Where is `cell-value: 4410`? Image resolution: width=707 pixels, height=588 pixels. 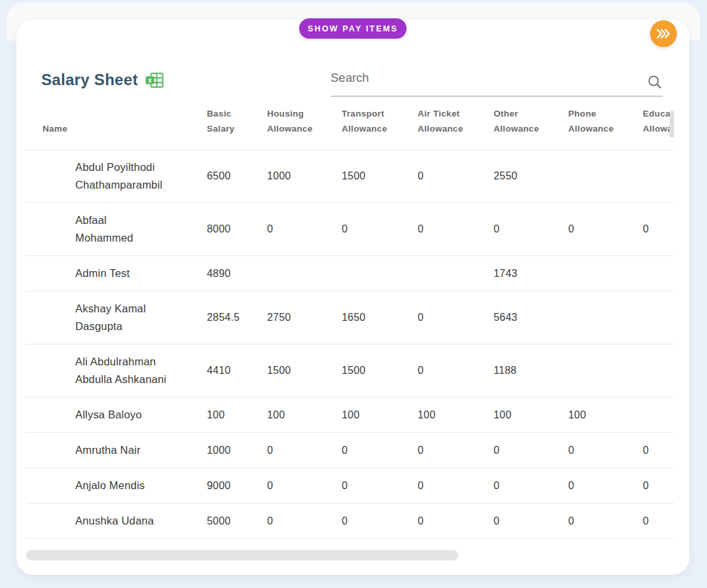 cell-value: 4410 is located at coordinates (237, 371).